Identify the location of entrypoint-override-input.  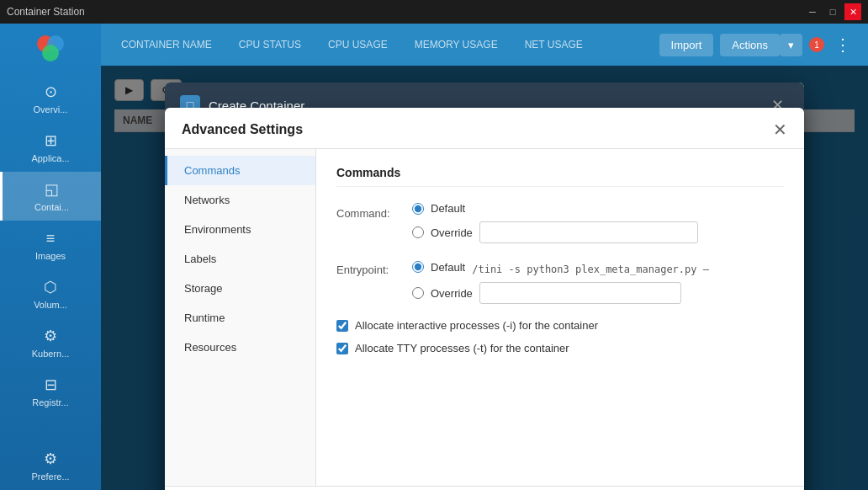
(580, 293).